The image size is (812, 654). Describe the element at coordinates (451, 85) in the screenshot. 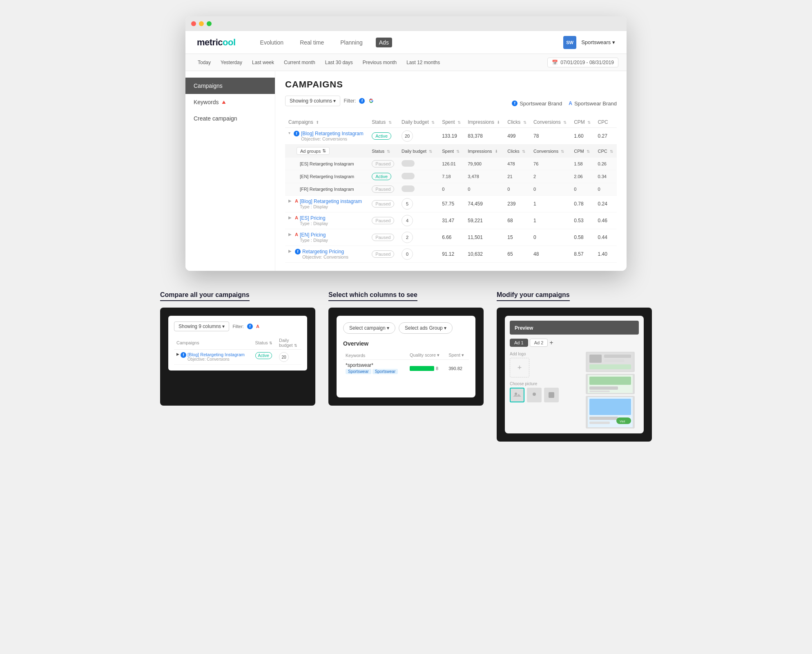

I see `page-title: CAMPAIGNS` at that location.